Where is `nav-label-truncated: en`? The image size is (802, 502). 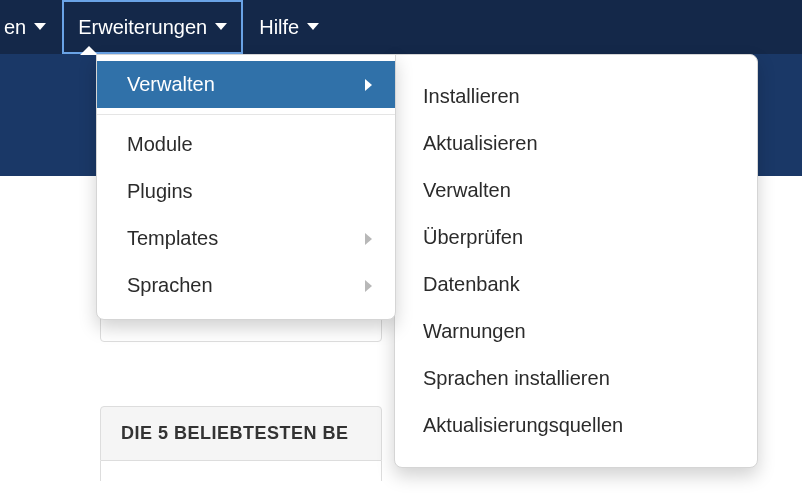 nav-label-truncated: en is located at coordinates (15, 28).